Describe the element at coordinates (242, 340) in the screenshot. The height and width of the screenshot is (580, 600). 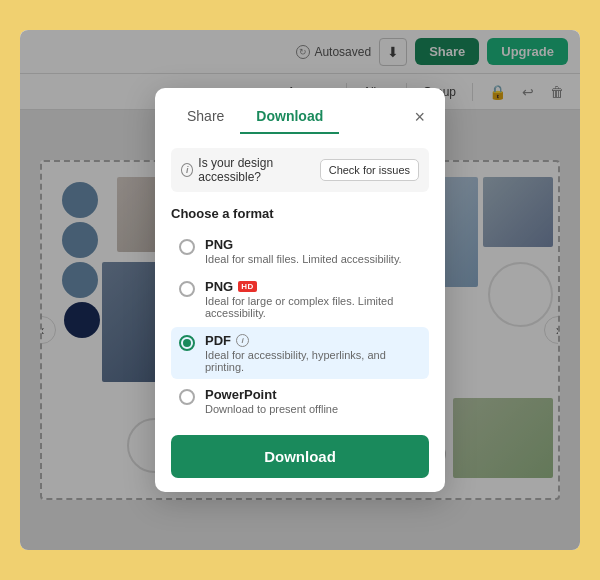
I see `pdf-info-icon: i` at that location.